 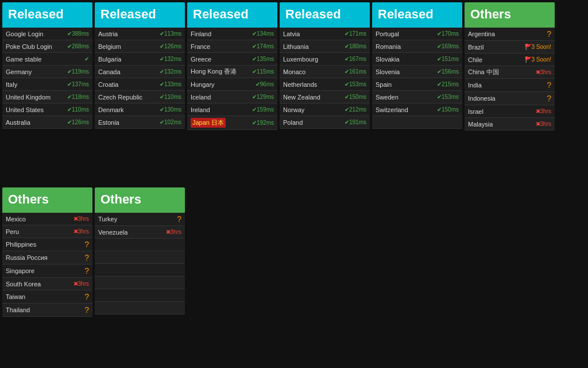 What do you see at coordinates (475, 112) in the screenshot?
I see `row-country-name: Israel` at bounding box center [475, 112].